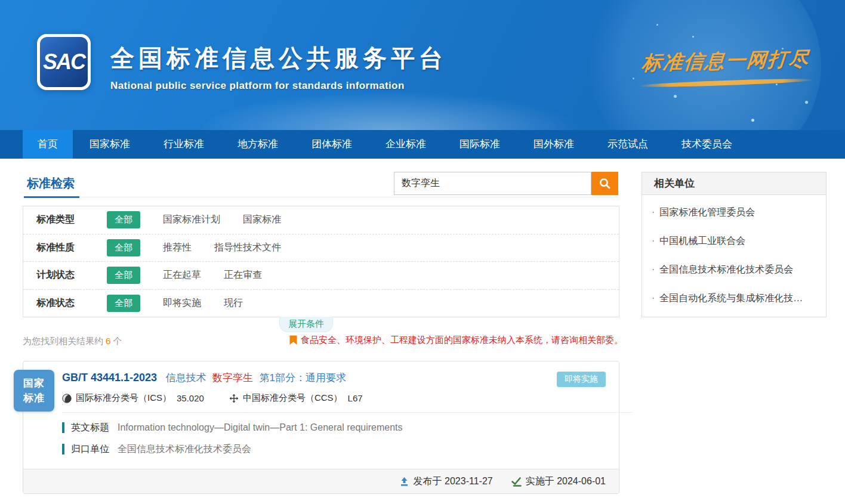 The height and width of the screenshot is (504, 845). I want to click on nav-item-group-standards: 团体标准, so click(332, 144).